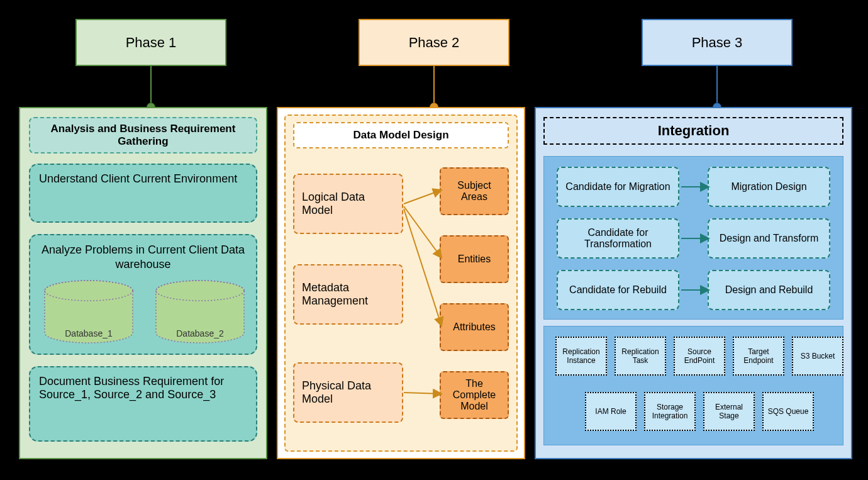 This screenshot has width=868, height=480. Describe the element at coordinates (474, 259) in the screenshot. I see `phase2-box-entities: Entities` at that location.